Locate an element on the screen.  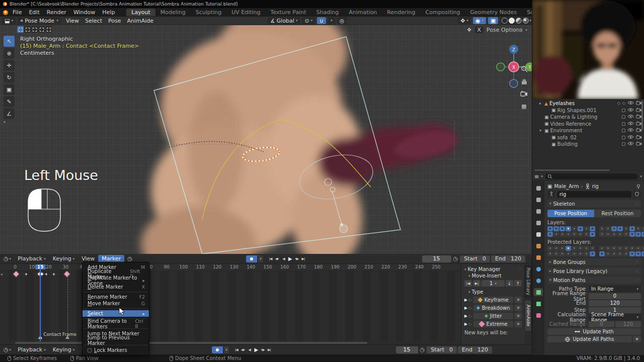
menu-item-jump-to-previous-marker: Jump to Previous Marker is located at coordinates (116, 340).